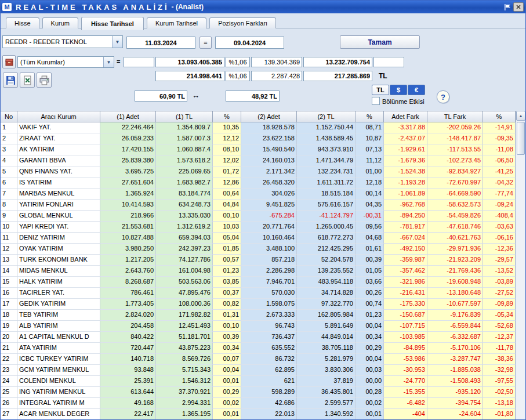  What do you see at coordinates (398, 90) in the screenshot?
I see `currency-usd-button: $` at bounding box center [398, 90].